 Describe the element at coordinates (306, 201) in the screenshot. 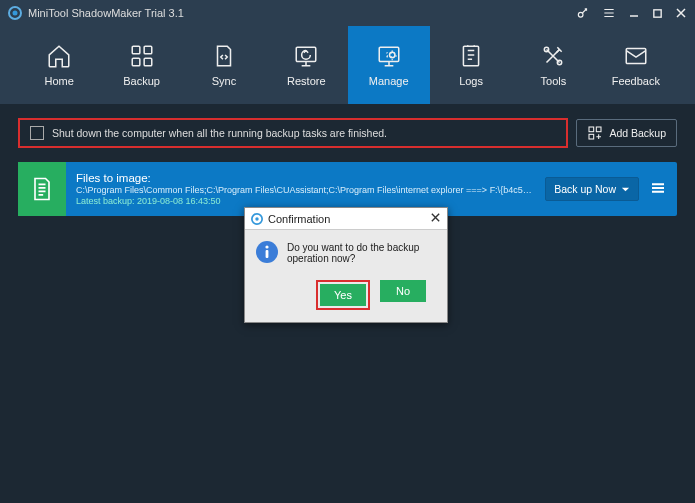

I see `task-latest-backup: Latest backup: 2019-08-08 16:43:50` at that location.